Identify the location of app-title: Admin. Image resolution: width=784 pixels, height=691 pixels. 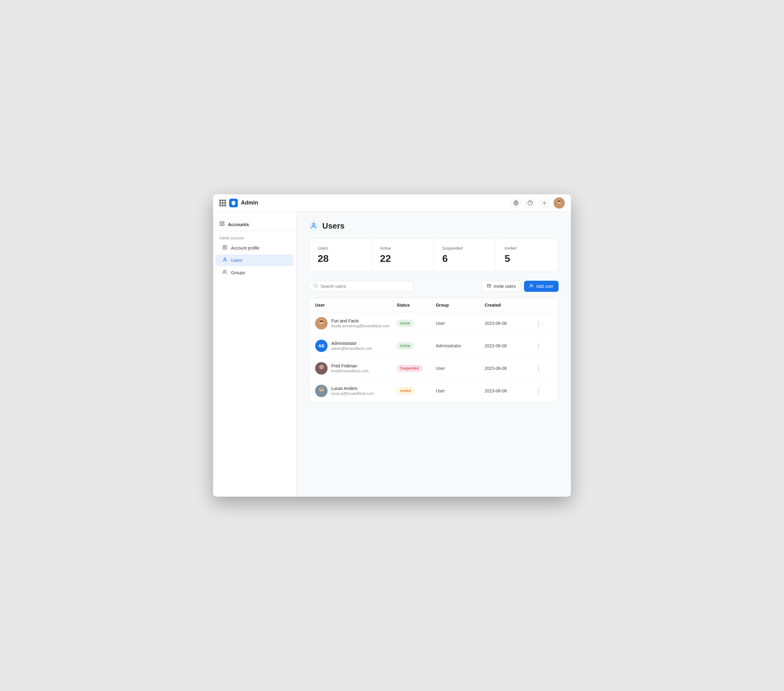
(249, 203).